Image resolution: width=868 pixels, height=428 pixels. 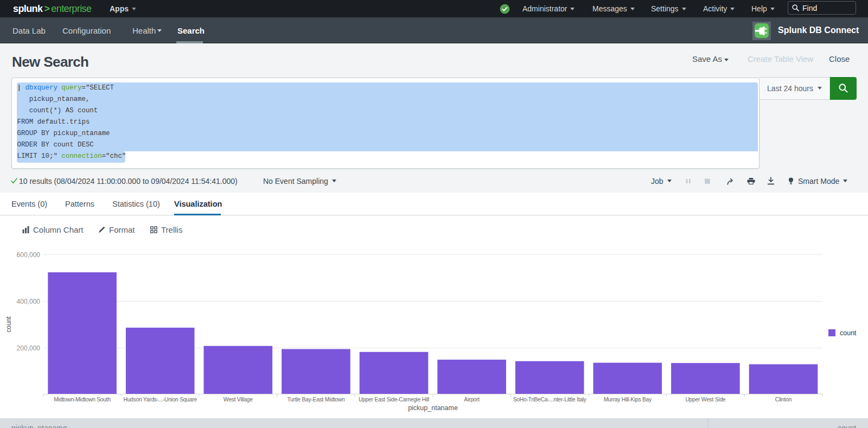 What do you see at coordinates (433, 408) in the screenshot?
I see `svg-text: pickup_ntaname` at bounding box center [433, 408].